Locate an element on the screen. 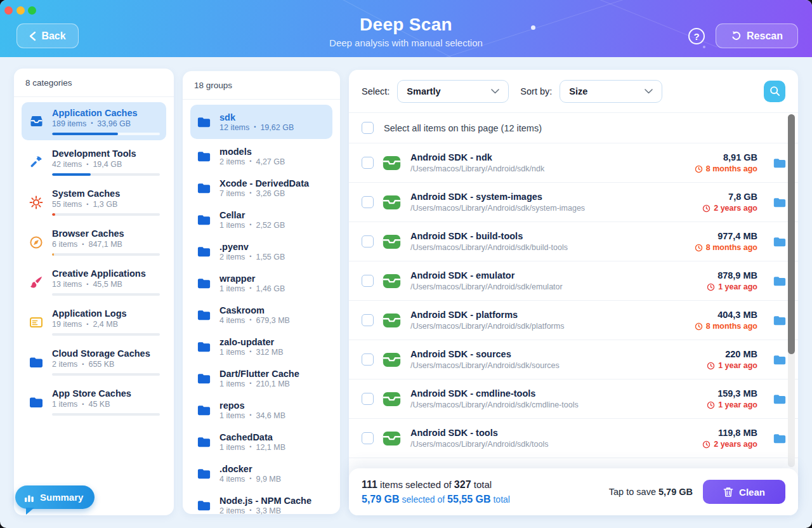 Image resolution: width=812 pixels, height=528 pixels. group-item: CachedData 1 items • 12,1 MB is located at coordinates (261, 442).